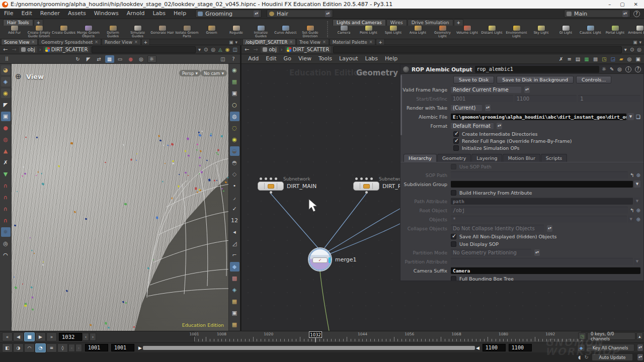 The image size is (644, 362). I want to click on pane-tab: Render View×, so click(121, 42).